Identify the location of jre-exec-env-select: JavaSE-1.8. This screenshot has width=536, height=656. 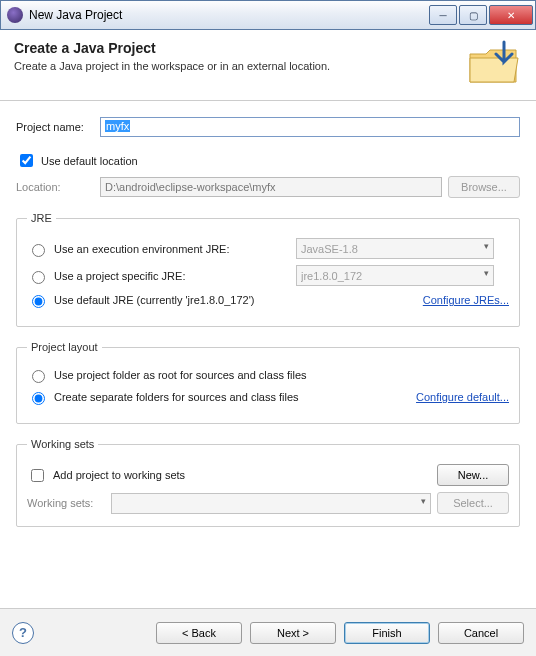
(395, 248).